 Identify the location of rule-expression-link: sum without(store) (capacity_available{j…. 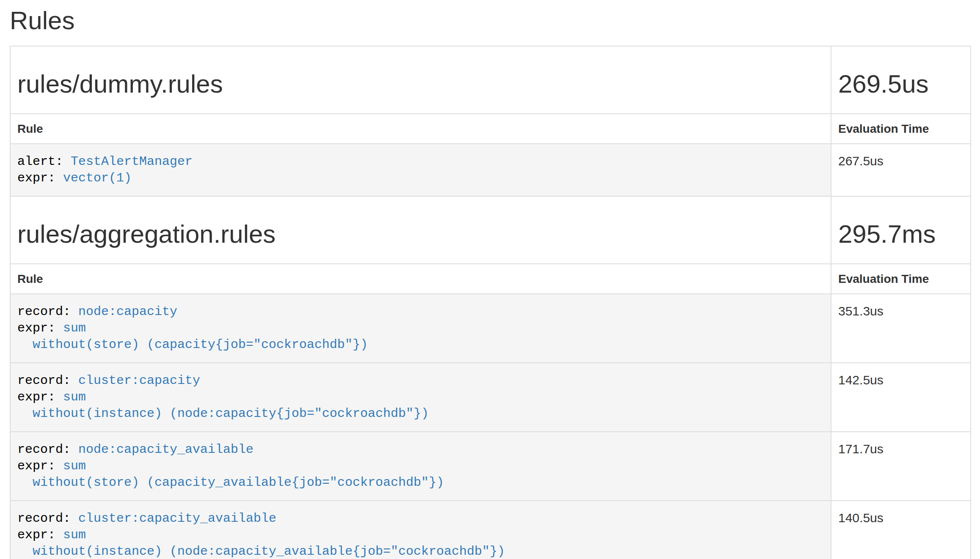
(231, 474).